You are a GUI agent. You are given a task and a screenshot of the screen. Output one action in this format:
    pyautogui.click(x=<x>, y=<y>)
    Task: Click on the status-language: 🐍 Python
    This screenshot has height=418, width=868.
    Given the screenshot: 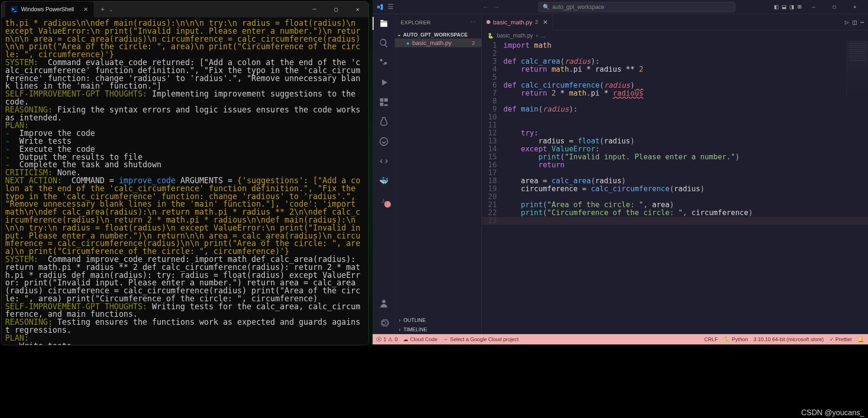 What is the action you would take?
    pyautogui.click(x=735, y=339)
    